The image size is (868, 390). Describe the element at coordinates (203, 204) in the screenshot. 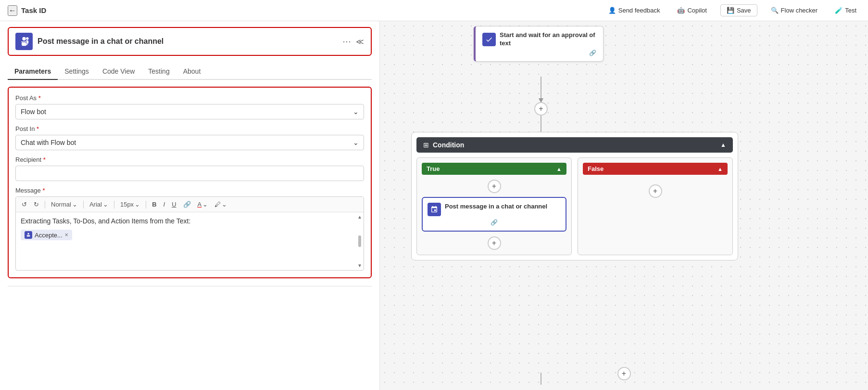

I see `font-color-button: A ⌄` at that location.